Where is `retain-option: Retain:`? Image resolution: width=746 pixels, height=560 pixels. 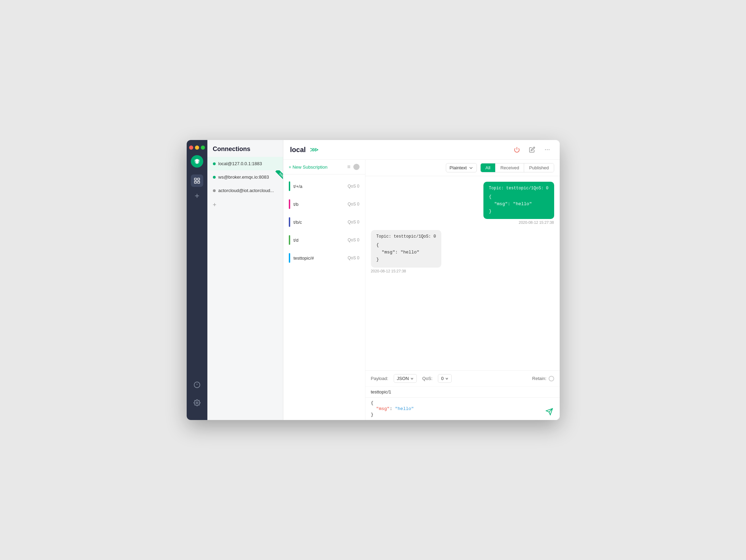 retain-option: Retain: is located at coordinates (543, 379).